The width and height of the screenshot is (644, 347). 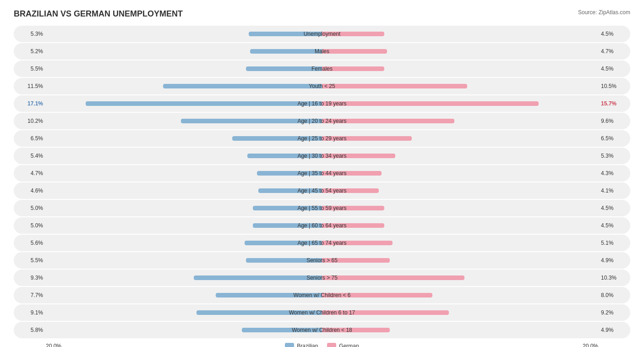 I want to click on chart-row: 4.6%Age | 45 to 54 years4.1%, so click(x=322, y=191).